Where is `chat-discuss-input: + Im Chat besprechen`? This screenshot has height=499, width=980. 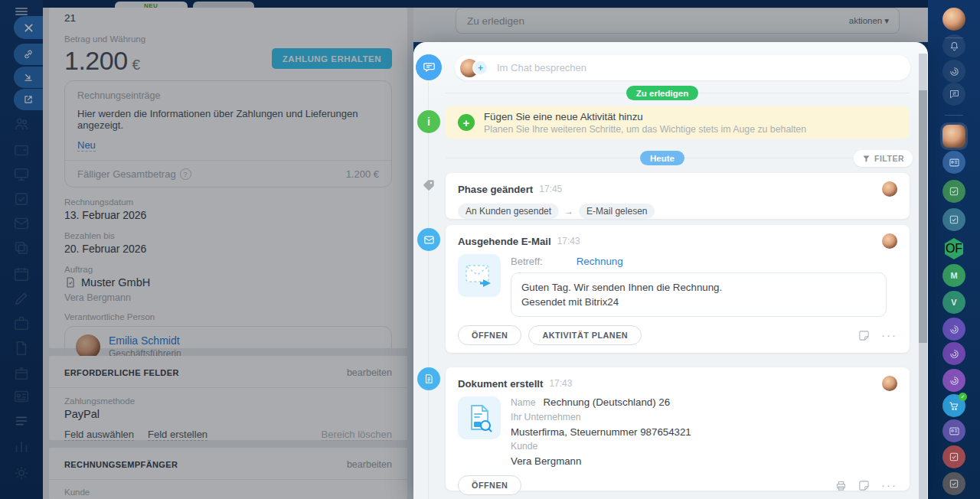 chat-discuss-input: + Im Chat besprechen is located at coordinates (683, 67).